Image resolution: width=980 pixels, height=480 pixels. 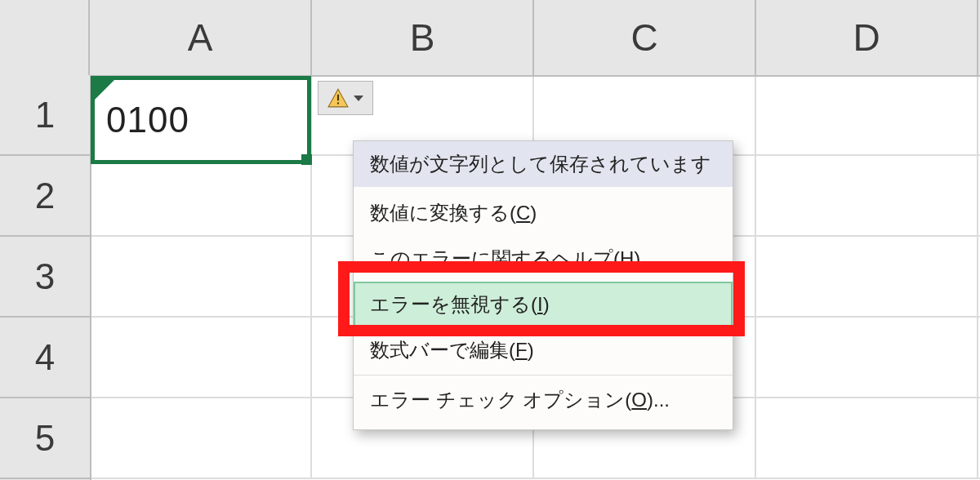 What do you see at coordinates (45, 38) in the screenshot?
I see `select-all-corner` at bounding box center [45, 38].